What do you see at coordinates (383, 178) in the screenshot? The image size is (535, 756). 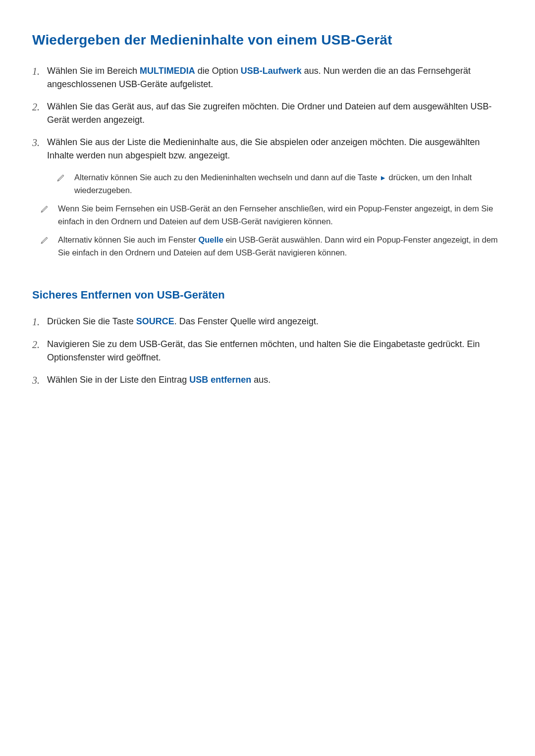 I see `play-icon: ►` at bounding box center [383, 178].